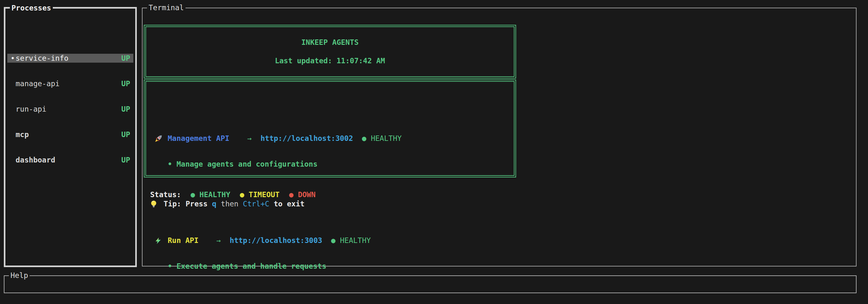 The width and height of the screenshot is (868, 304). I want to click on service-description: • Manage agents and configurations, so click(334, 164).